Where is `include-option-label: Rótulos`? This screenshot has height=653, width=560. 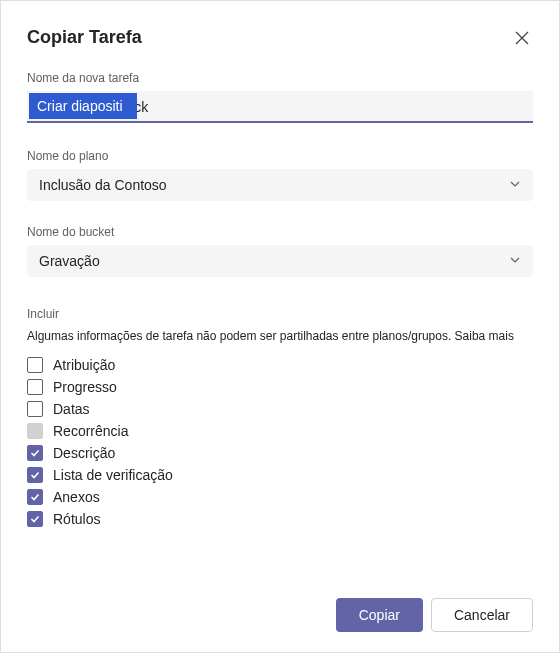
include-option-label: Rótulos is located at coordinates (76, 519).